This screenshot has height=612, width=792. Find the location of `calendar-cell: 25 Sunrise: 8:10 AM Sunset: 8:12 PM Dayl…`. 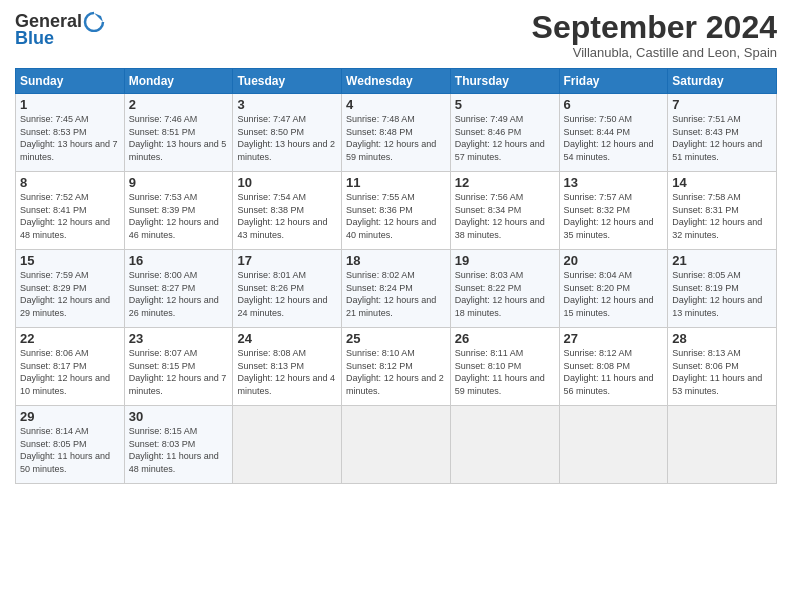

calendar-cell: 25 Sunrise: 8:10 AM Sunset: 8:12 PM Dayl… is located at coordinates (396, 367).